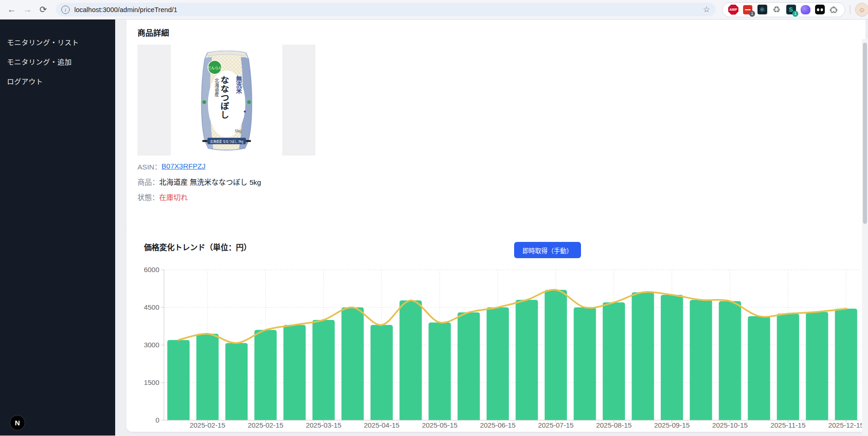 This screenshot has height=436, width=868. I want to click on asin-row: ASIN： B07X3RFPZJ, so click(496, 166).